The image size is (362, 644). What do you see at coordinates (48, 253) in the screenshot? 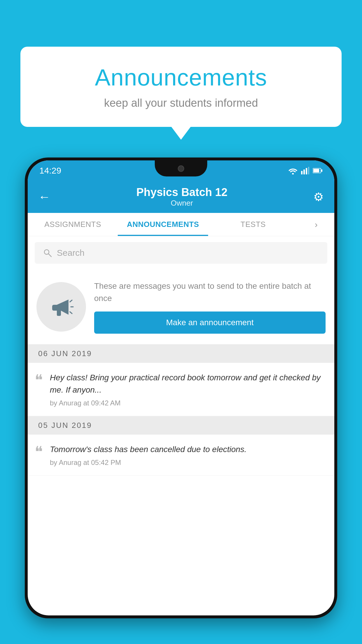
I see `search-icon` at bounding box center [48, 253].